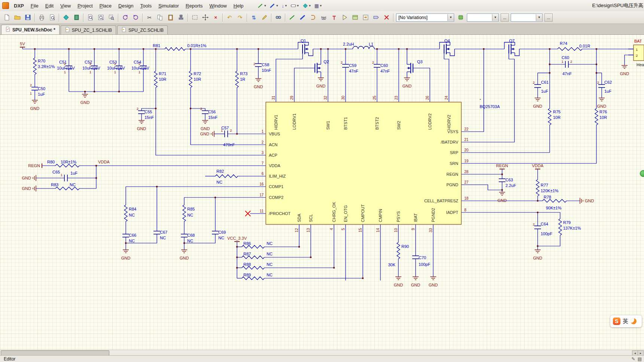 The width and height of the screenshot is (644, 362). What do you see at coordinates (639, 53) in the screenshot?
I see `connector-body` at bounding box center [639, 53].